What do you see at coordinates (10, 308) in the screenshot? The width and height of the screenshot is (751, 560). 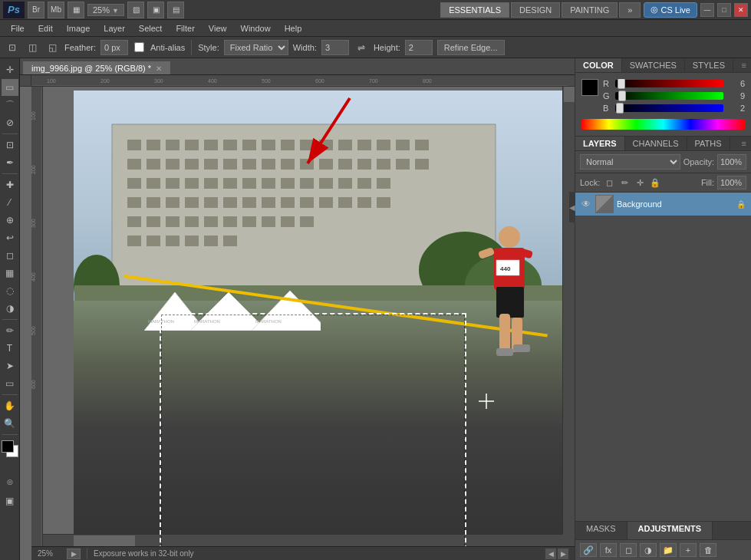 I see `dodge-tool: ◑` at bounding box center [10, 308].